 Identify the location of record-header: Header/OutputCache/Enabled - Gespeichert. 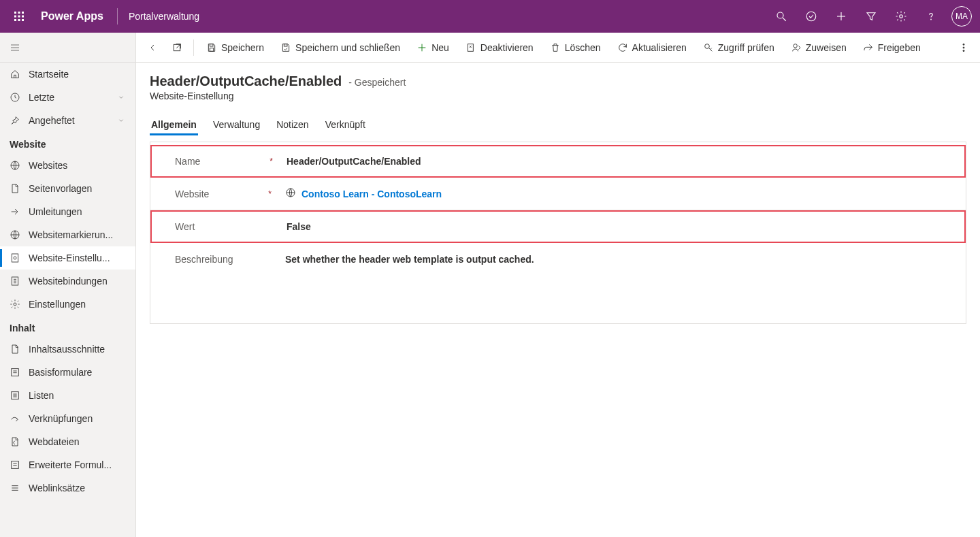
(558, 82).